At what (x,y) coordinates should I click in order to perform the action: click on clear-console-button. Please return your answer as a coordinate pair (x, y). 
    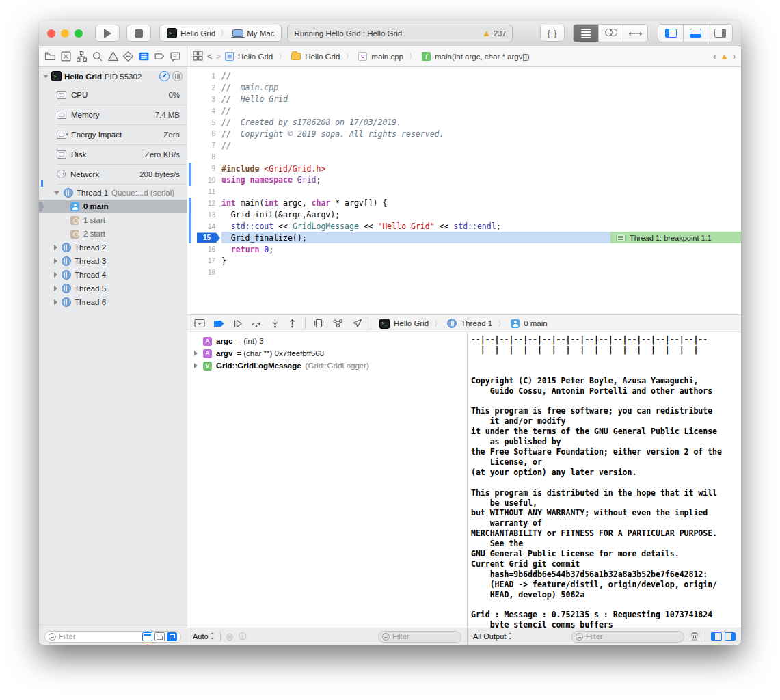
    Looking at the image, I should click on (695, 637).